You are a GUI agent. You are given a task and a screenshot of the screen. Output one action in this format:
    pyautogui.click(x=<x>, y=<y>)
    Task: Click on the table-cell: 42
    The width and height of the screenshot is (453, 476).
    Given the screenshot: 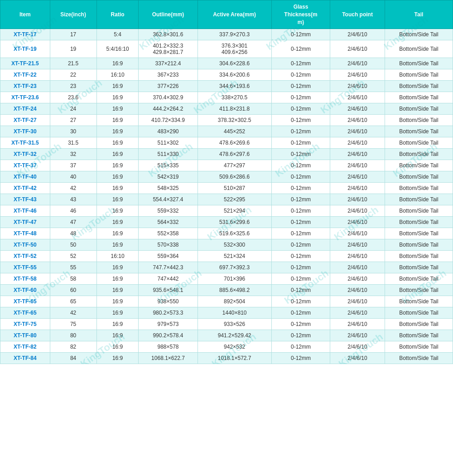 What is the action you would take?
    pyautogui.click(x=73, y=313)
    